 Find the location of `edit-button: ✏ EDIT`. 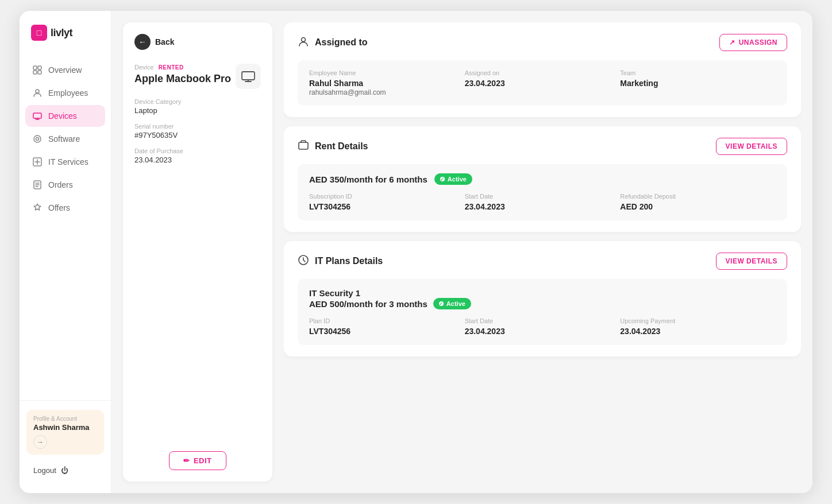

edit-button: ✏ EDIT is located at coordinates (198, 460).